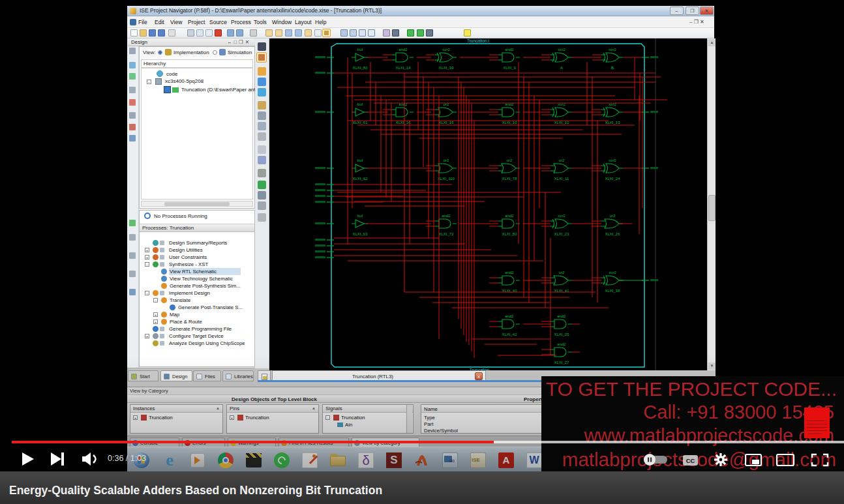 Image resolution: width=844 pixels, height=504 pixels. What do you see at coordinates (446, 68) in the screenshot?
I see `svg-text: XLXI_39` at bounding box center [446, 68].